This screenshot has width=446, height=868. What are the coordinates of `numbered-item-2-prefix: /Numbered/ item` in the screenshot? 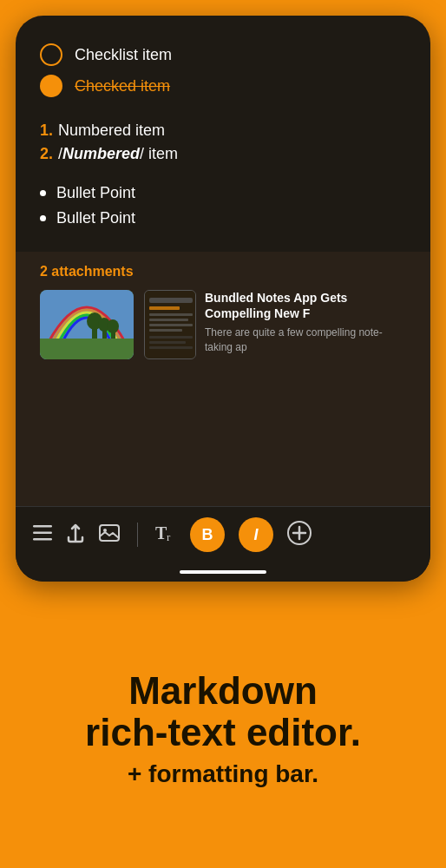 It's located at (118, 155).